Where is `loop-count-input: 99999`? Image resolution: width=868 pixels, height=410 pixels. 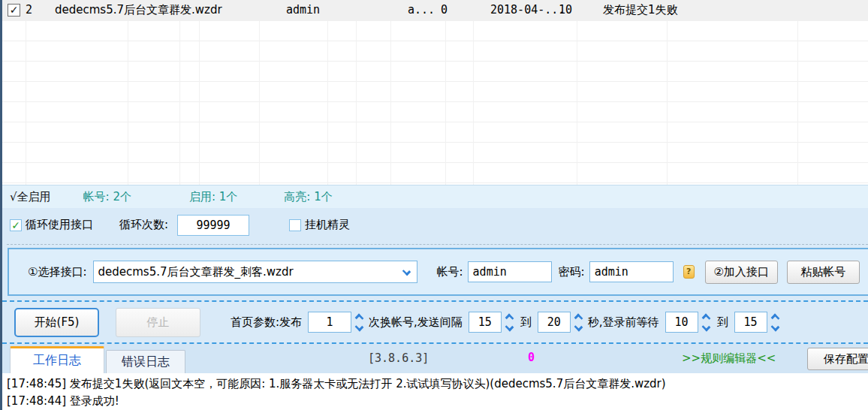 loop-count-input: 99999 is located at coordinates (213, 225).